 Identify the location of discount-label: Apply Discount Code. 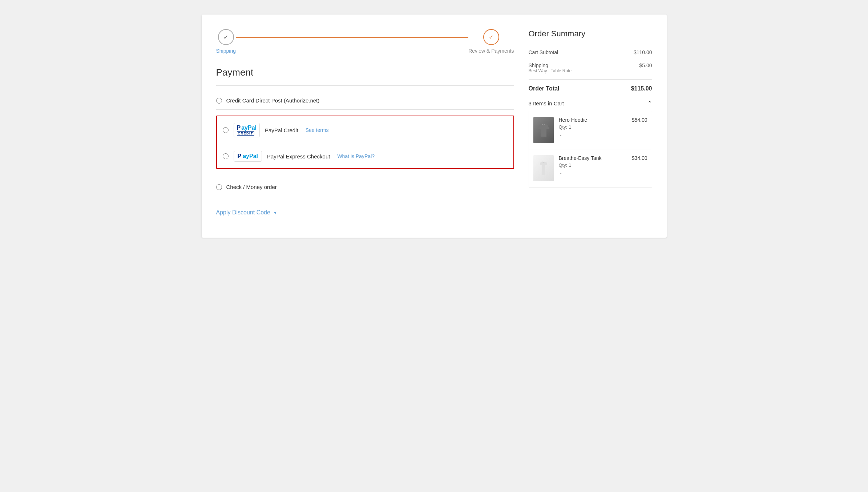
(243, 213).